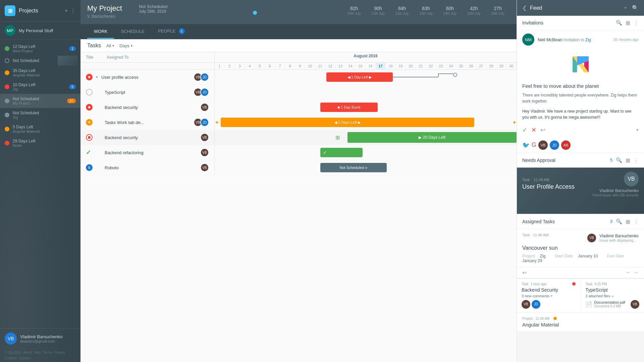 This screenshot has width=644, height=362. What do you see at coordinates (299, 107) in the screenshot?
I see `table-row: Backend security VB ■ 1 Day Burnt` at bounding box center [299, 107].